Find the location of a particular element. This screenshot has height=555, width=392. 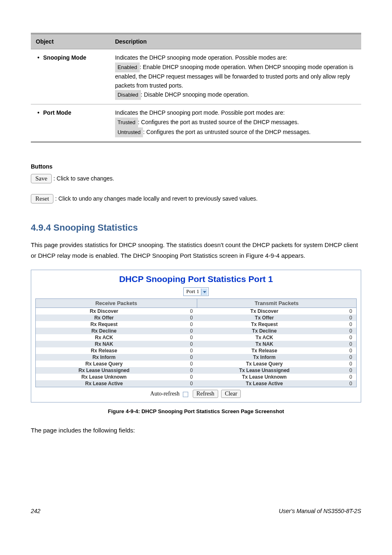

page-footer: 242User's Manual of NS3550-8T-2S is located at coordinates (196, 511).